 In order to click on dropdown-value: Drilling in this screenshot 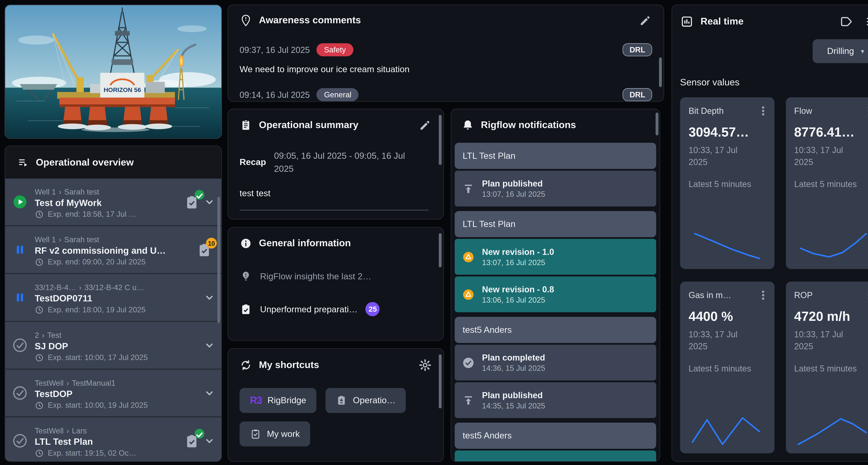, I will do `click(840, 51)`.